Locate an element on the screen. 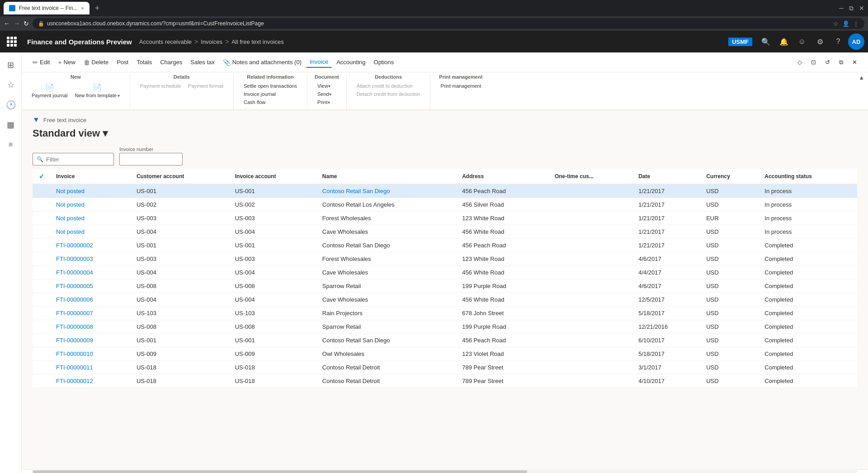 Image resolution: width=868 pixels, height=473 pixels. add-tab-button: + is located at coordinates (98, 8).